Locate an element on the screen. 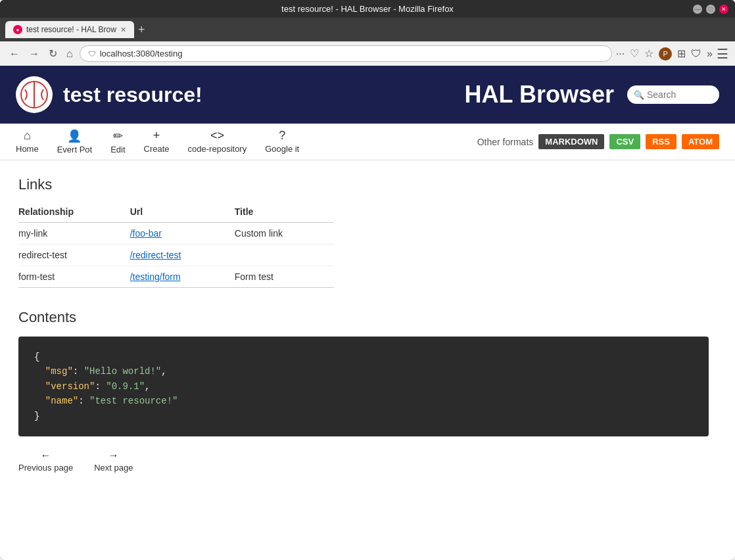  page-title: test resource! is located at coordinates (133, 95).